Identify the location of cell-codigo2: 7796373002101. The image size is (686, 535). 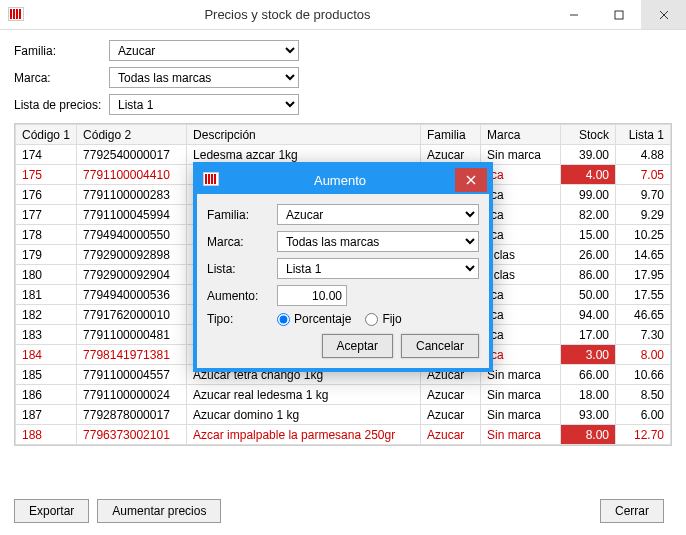
(132, 435).